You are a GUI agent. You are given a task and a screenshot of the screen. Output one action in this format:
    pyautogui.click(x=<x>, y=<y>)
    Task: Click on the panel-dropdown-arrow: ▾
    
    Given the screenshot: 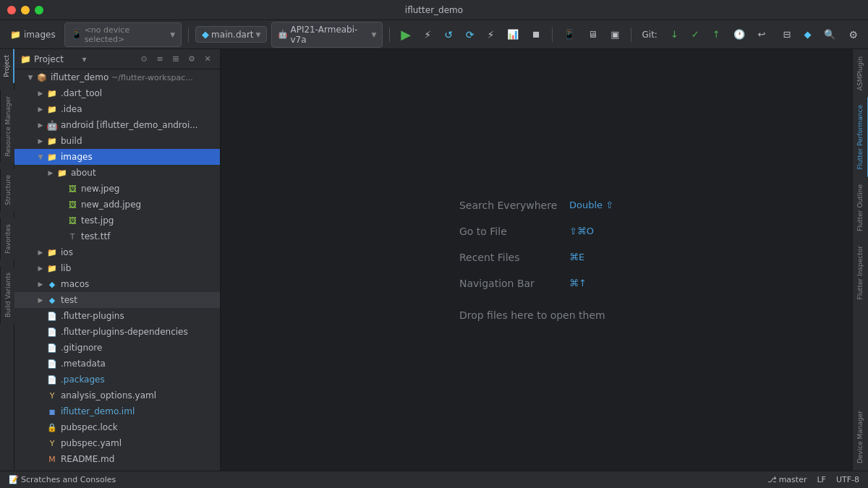 What is the action you would take?
    pyautogui.click(x=84, y=59)
    